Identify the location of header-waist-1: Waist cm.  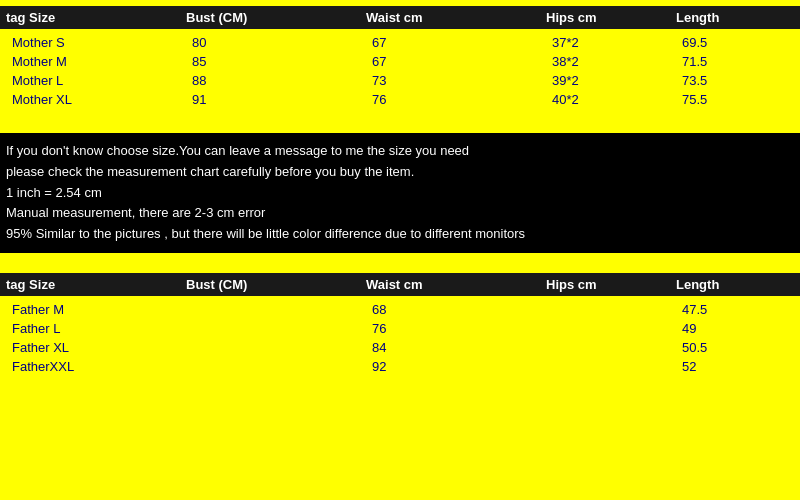
(456, 18).